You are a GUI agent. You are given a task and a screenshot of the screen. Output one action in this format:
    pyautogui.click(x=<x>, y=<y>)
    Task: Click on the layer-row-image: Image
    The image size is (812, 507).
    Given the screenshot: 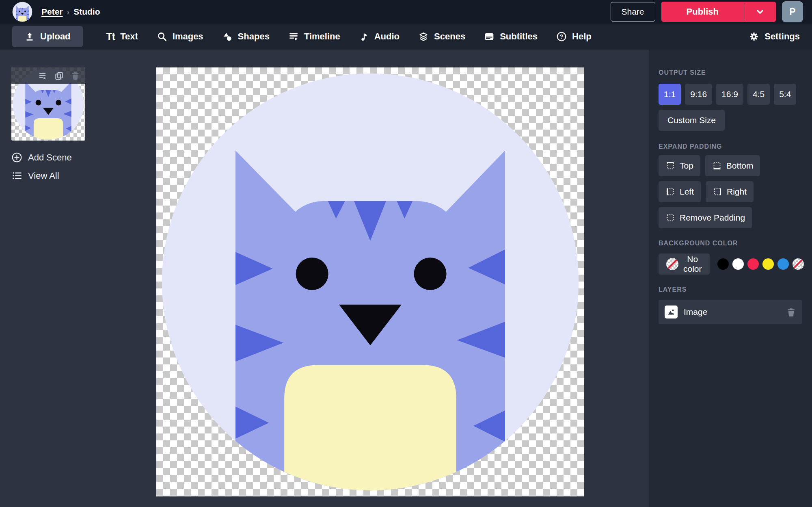 What is the action you would take?
    pyautogui.click(x=730, y=312)
    